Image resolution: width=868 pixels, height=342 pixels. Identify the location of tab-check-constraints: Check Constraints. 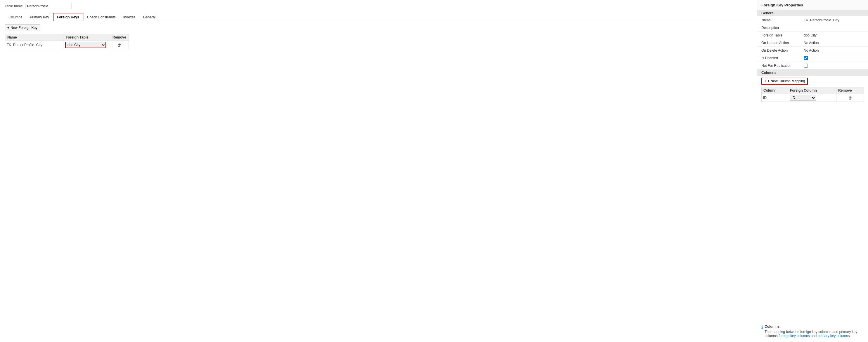
(101, 17).